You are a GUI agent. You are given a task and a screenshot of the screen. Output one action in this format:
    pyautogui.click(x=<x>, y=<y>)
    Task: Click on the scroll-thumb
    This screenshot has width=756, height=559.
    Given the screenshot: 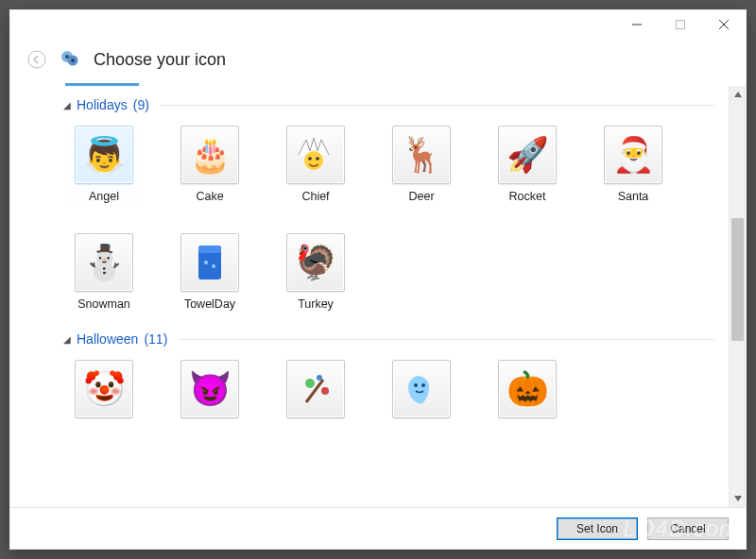 What is the action you would take?
    pyautogui.click(x=737, y=280)
    